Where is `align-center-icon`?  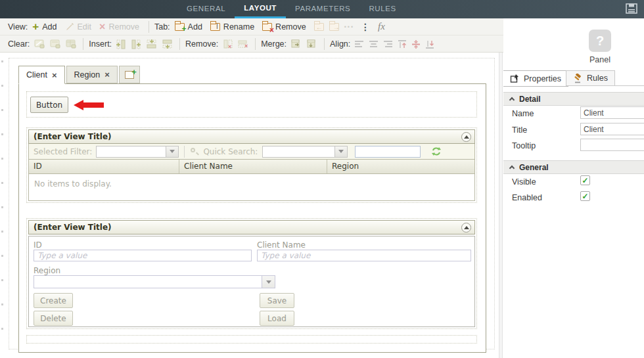 align-center-icon is located at coordinates (375, 44).